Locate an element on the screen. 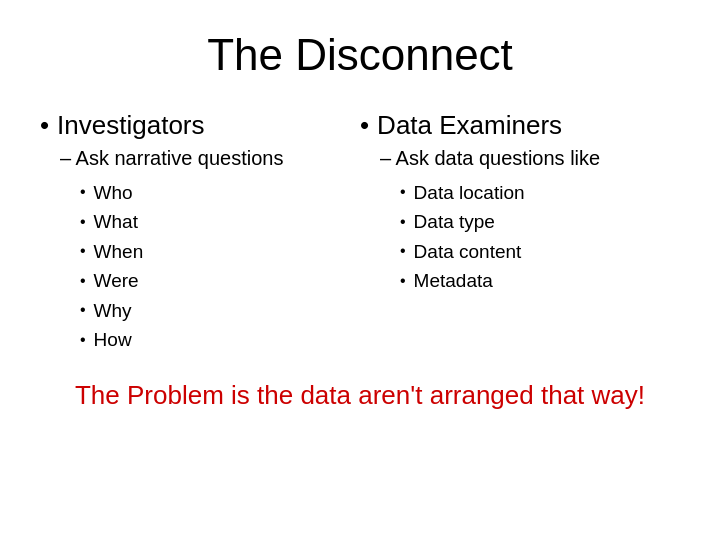 The width and height of the screenshot is (720, 540). left-column-title: Investigators is located at coordinates (130, 126).